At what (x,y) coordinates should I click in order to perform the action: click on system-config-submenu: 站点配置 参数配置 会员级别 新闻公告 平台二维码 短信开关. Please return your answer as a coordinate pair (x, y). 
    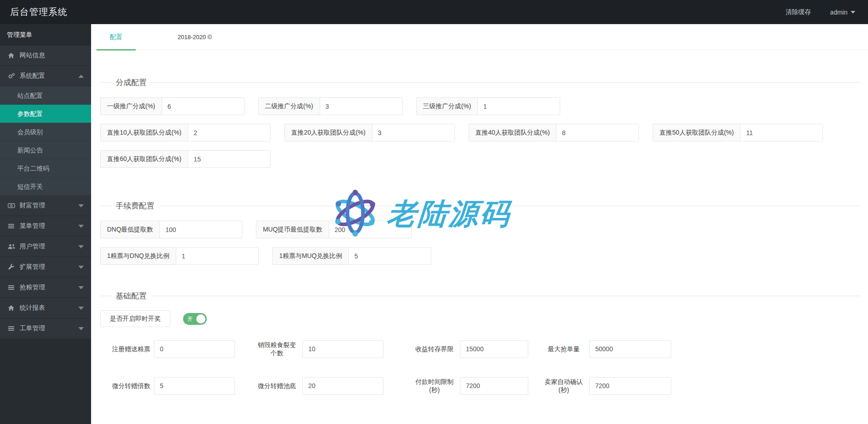
    Looking at the image, I should click on (46, 141).